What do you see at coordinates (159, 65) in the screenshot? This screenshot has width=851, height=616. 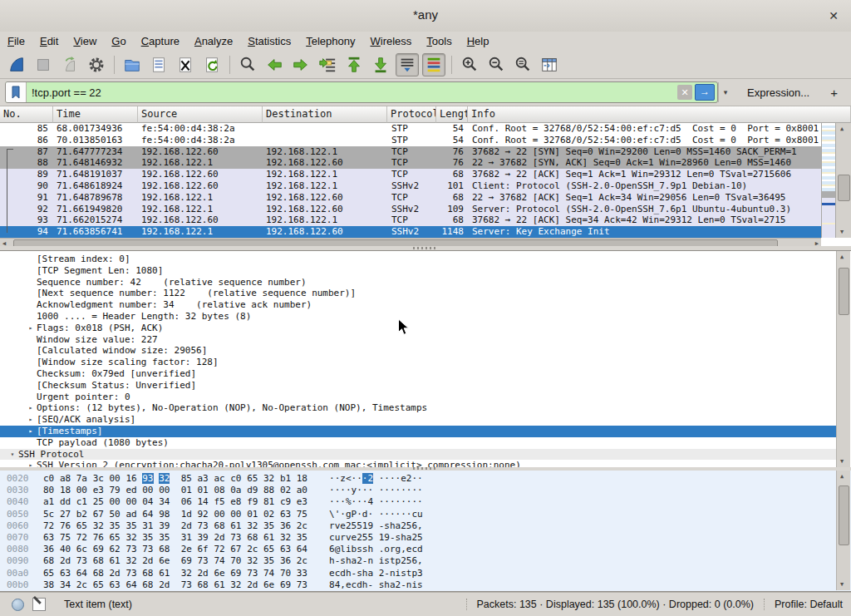 I see `save-capture-file-icon` at bounding box center [159, 65].